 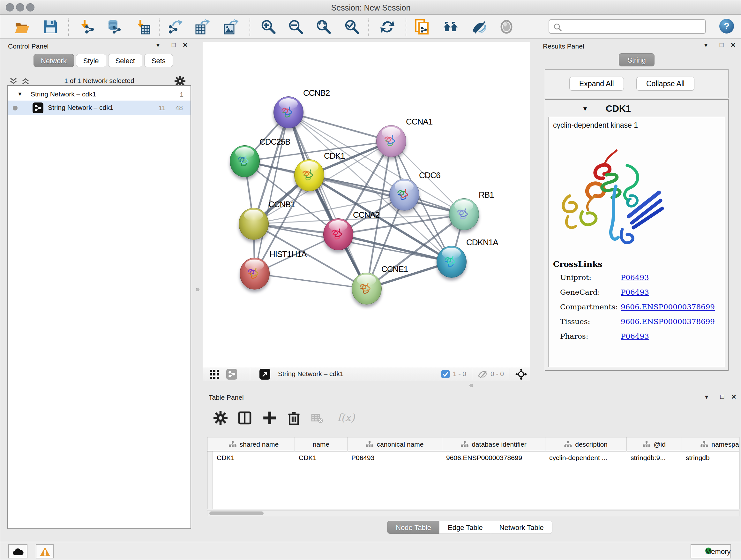 I want to click on export-image-icon, so click(x=231, y=27).